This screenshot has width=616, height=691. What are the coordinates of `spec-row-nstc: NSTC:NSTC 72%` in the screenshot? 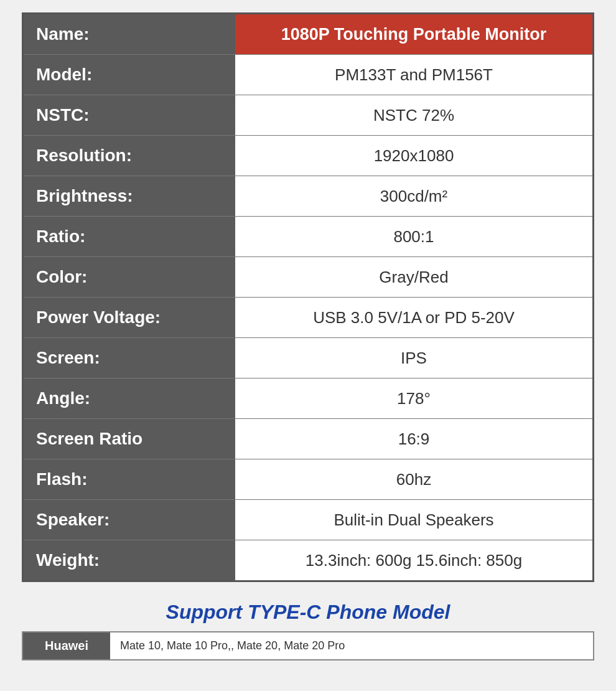 It's located at (308, 116).